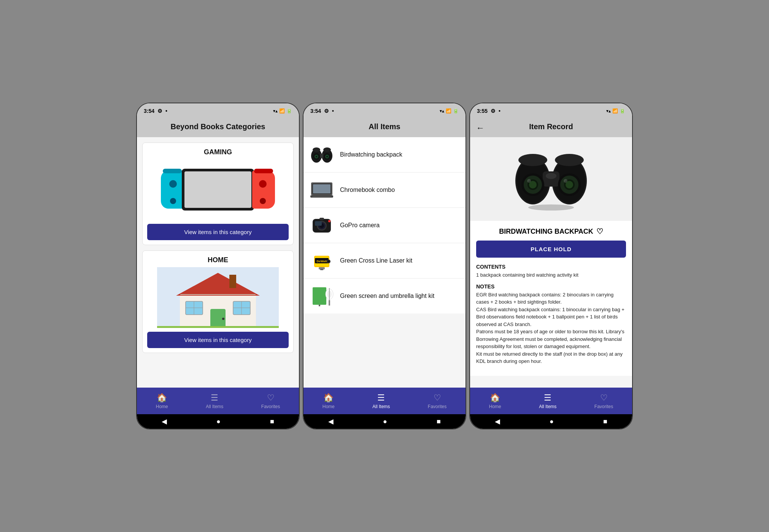 This screenshot has width=769, height=532. I want to click on recents-sys-btn-3: ■, so click(605, 422).